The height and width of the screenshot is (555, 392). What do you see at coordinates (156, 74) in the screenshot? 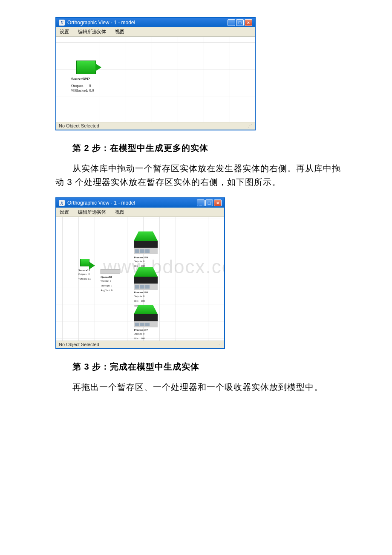
I see `ortho-window-1: X Orthographic View - 1 - model _ □ × 设置…` at bounding box center [156, 74].